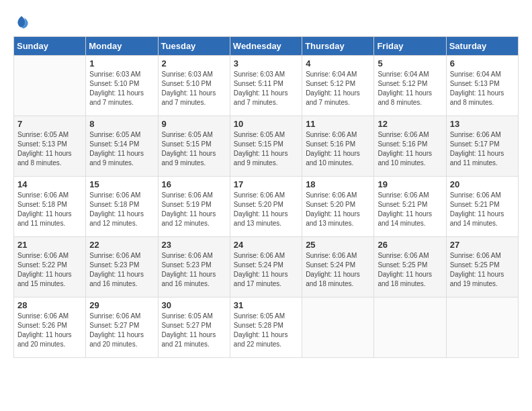 The image size is (532, 411). Describe the element at coordinates (50, 207) in the screenshot. I see `calendar-cell: 14Sunrise: 6:06 AMSunset: 5:18 PMDayligh…` at that location.